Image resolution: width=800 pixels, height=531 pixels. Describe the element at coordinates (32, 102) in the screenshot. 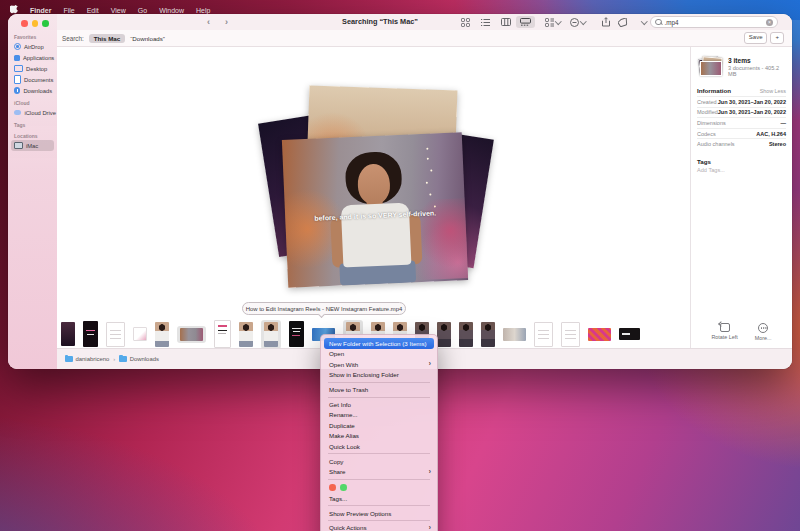

I see `sidebar-section-header-icloud: iCloud` at that location.